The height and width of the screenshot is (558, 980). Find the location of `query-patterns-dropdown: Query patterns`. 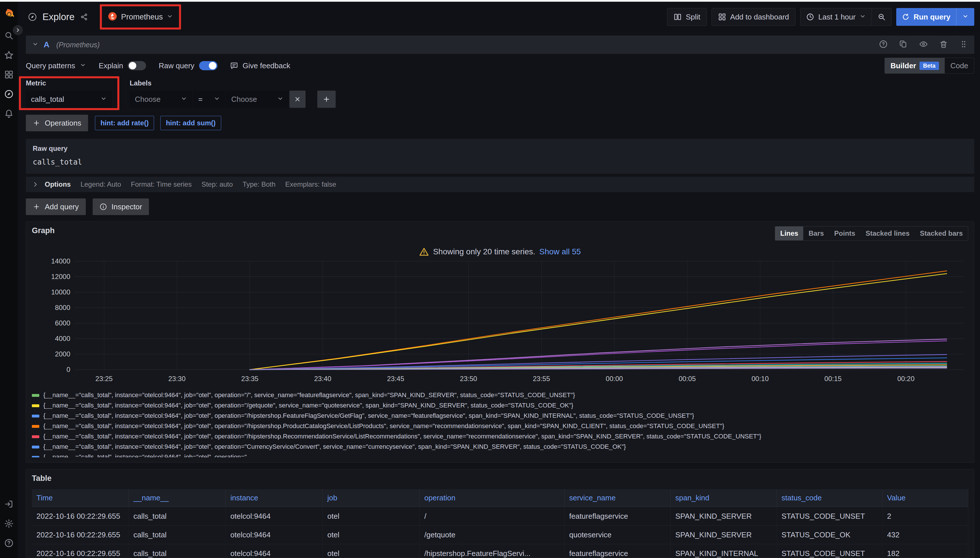

query-patterns-dropdown: Query patterns is located at coordinates (56, 66).